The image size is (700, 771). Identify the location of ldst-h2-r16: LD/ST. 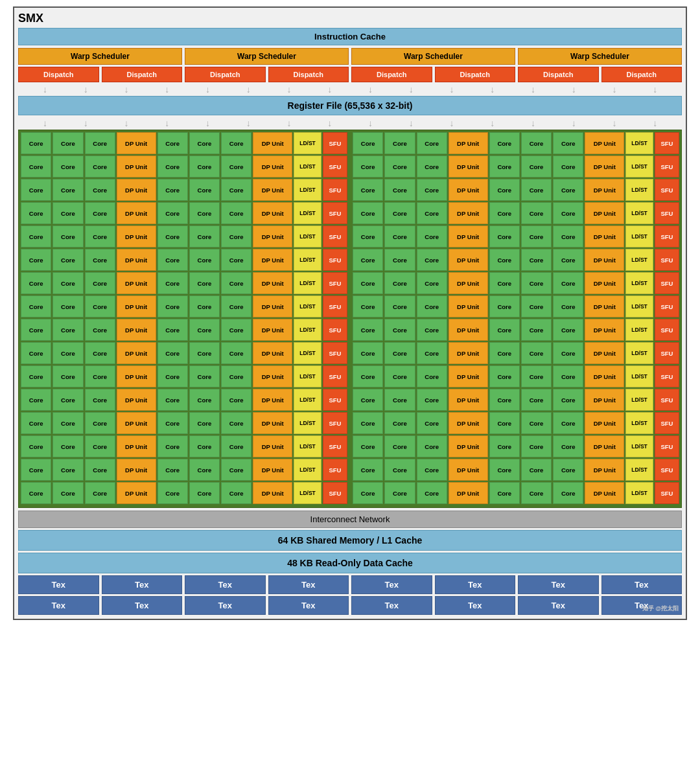
(639, 493).